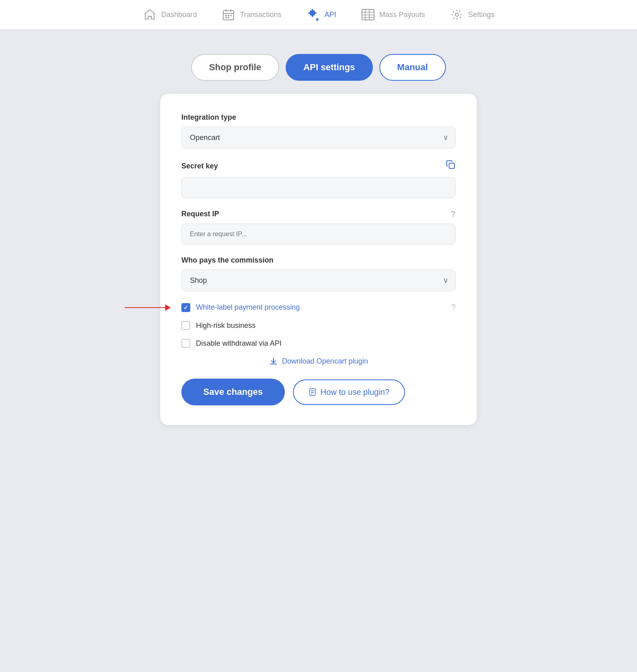 The height and width of the screenshot is (672, 637). Describe the element at coordinates (318, 280) in the screenshot. I see `commission-select: Shop Client` at that location.